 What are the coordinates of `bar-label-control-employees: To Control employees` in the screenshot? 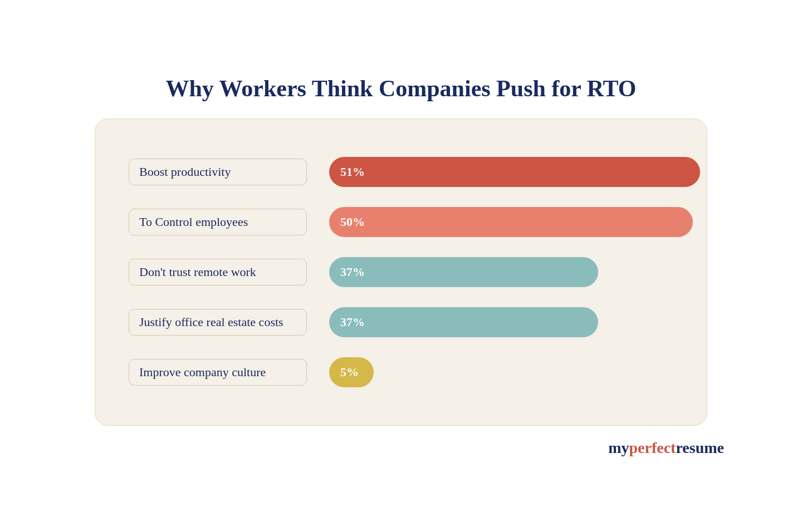 It's located at (218, 222).